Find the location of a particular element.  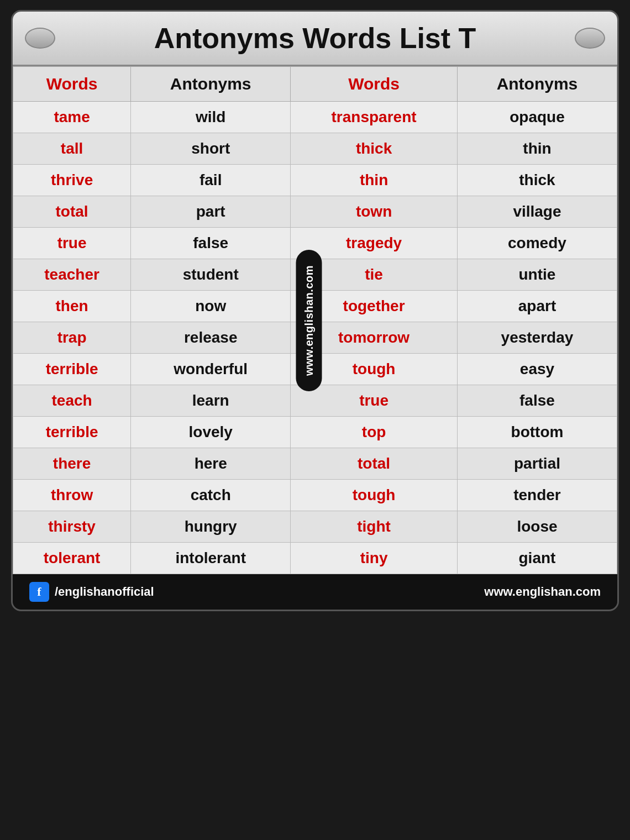

word-cell: together is located at coordinates (374, 306).